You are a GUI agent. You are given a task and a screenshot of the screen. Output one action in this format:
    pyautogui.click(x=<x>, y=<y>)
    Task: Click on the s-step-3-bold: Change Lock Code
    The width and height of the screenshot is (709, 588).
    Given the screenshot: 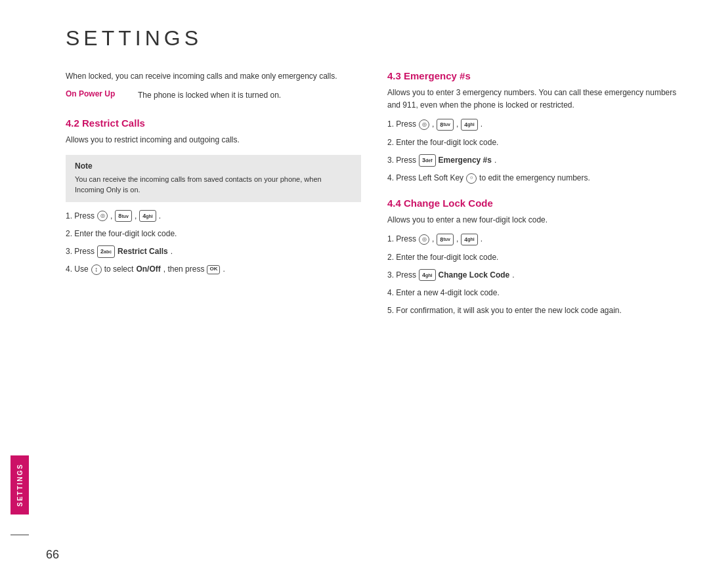 What is the action you would take?
    pyautogui.click(x=474, y=276)
    